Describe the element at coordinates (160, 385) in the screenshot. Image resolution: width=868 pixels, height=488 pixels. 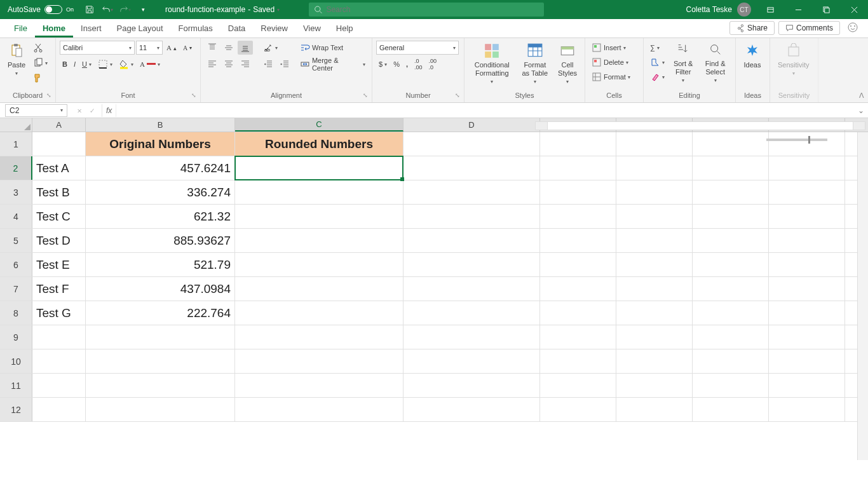
I see `cell-B11` at that location.